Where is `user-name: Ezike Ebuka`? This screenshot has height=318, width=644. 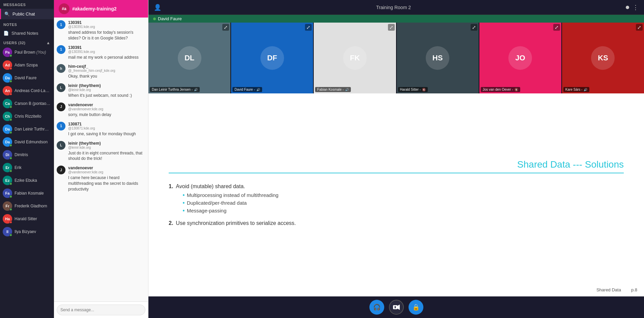 user-name: Ezike Ebuka is located at coordinates (26, 180).